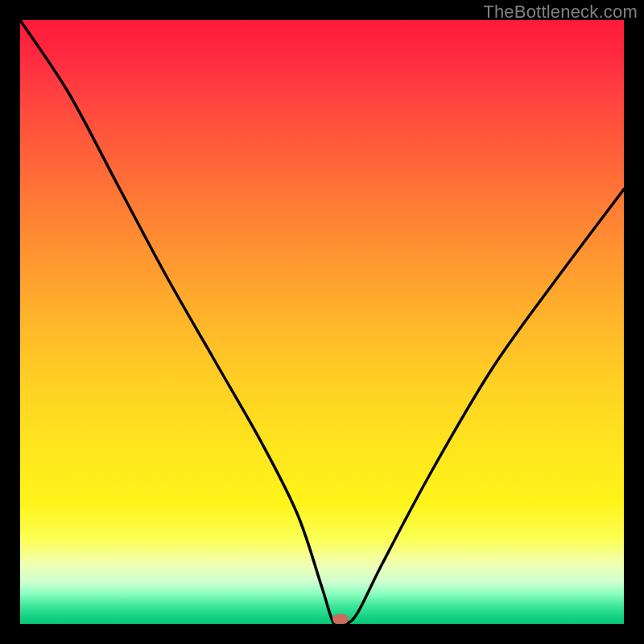 The width and height of the screenshot is (644, 644). Describe the element at coordinates (341, 619) in the screenshot. I see `optimal-marker` at that location.